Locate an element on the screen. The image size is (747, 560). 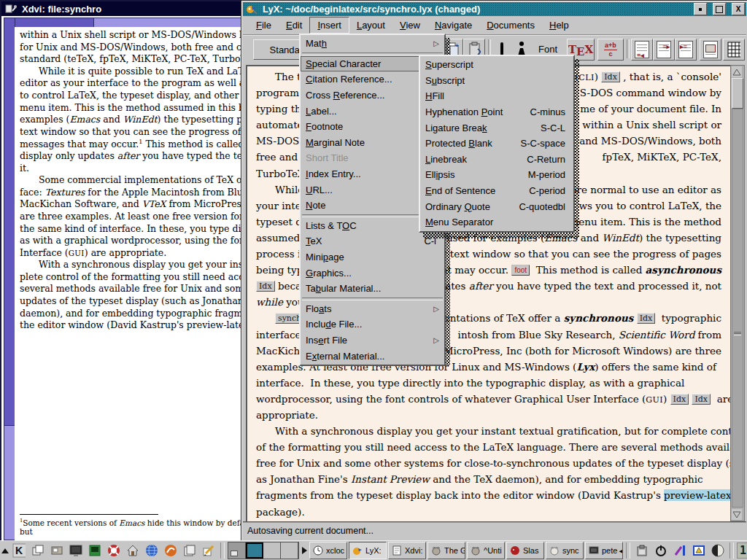
task-button-sync: sync is located at coordinates (565, 551).